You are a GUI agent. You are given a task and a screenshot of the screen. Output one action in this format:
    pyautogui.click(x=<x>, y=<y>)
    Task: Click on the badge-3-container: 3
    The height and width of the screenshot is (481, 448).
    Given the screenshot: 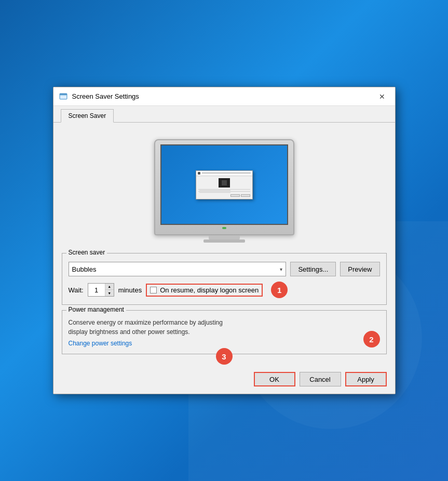 What is the action you would take?
    pyautogui.click(x=224, y=356)
    